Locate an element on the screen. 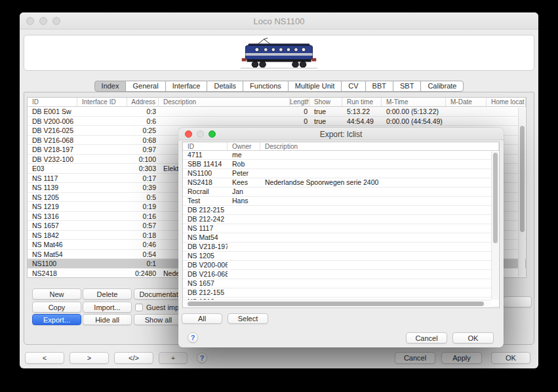 The width and height of the screenshot is (558, 392). table-cell: NS 1117 is located at coordinates (205, 228).